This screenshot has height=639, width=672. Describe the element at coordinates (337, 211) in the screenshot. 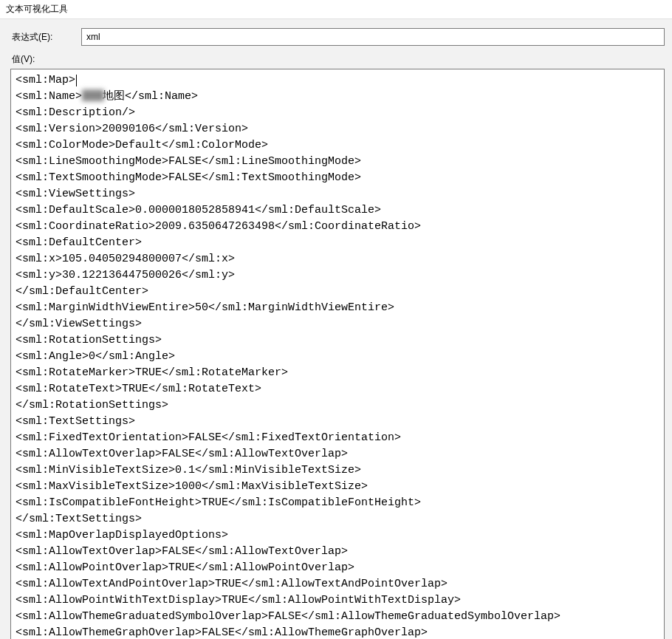

I see `xml-line: <sml:DefaultScale>0.0000018052858941</sm…` at that location.